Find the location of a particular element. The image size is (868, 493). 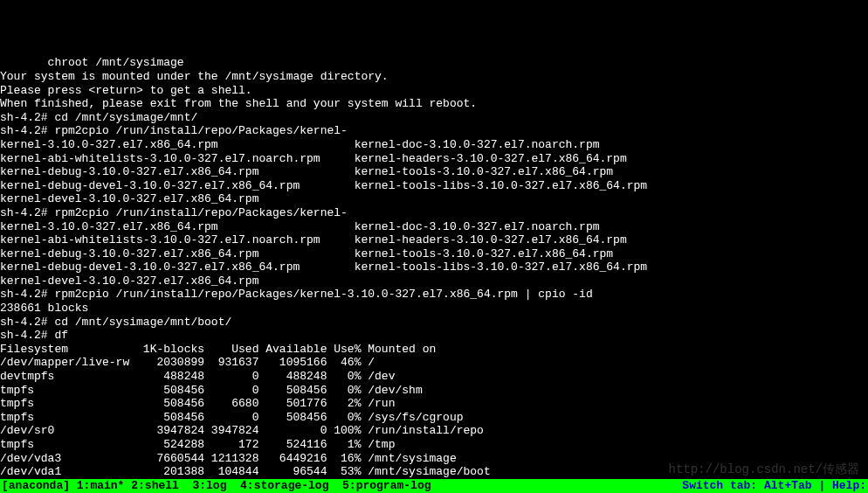

terminal-line: tmpfs 508456 0 508456 0% /dev/shm is located at coordinates (434, 391).